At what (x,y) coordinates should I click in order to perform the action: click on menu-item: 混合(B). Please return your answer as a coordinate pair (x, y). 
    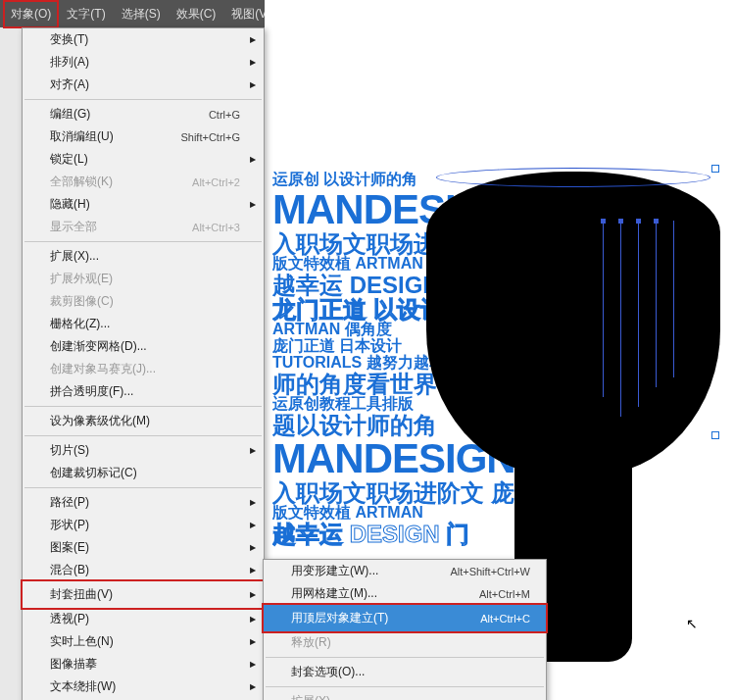
    Looking at the image, I should click on (143, 571).